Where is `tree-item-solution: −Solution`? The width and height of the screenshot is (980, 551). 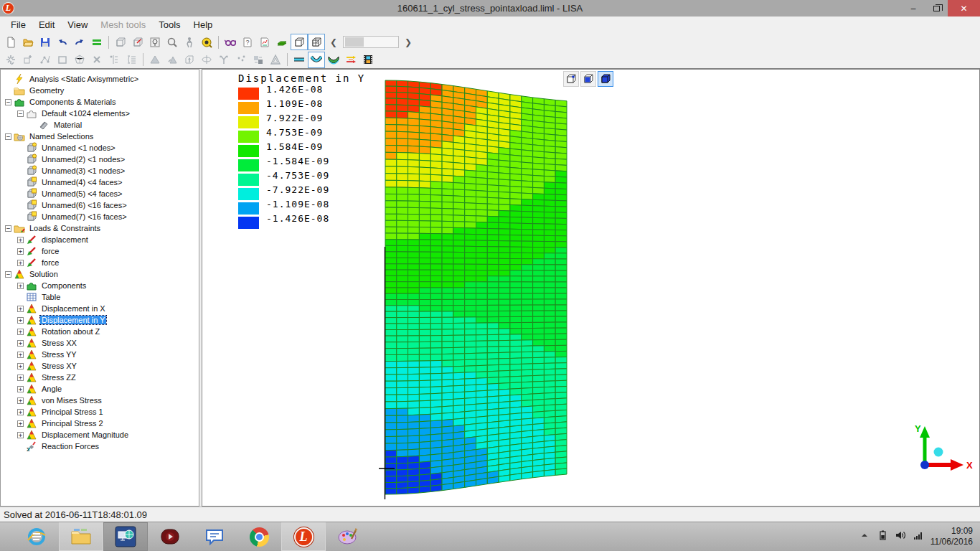
tree-item-solution: −Solution is located at coordinates (100, 274).